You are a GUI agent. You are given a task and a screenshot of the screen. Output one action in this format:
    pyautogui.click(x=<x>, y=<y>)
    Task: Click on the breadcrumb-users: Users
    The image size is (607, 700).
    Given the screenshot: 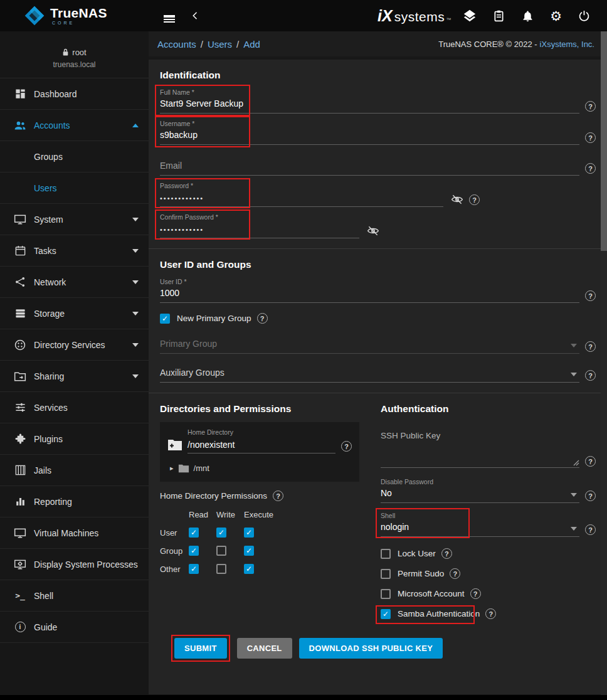 What is the action you would take?
    pyautogui.click(x=219, y=44)
    